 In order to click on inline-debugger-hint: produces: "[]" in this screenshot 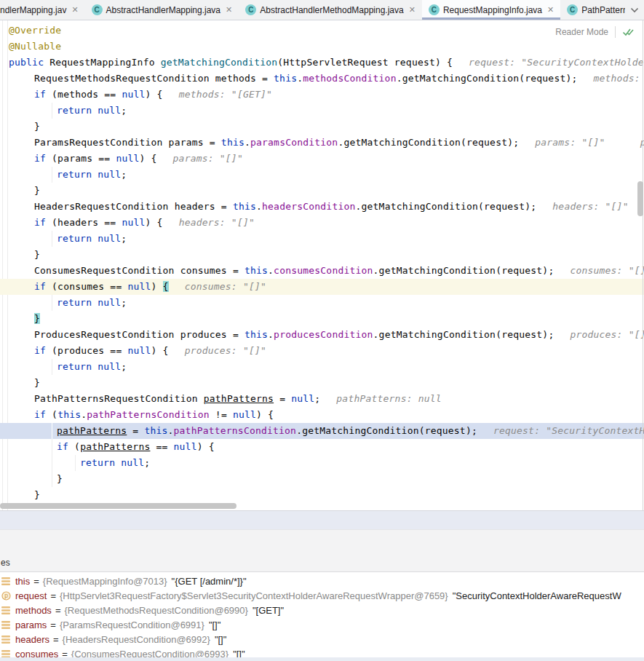, I will do `click(607, 335)`.